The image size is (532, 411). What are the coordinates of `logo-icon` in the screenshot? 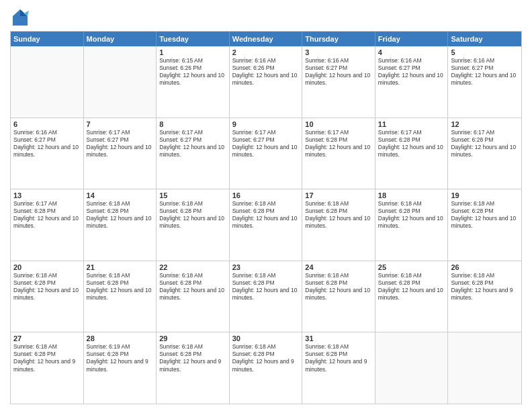 It's located at (20, 17).